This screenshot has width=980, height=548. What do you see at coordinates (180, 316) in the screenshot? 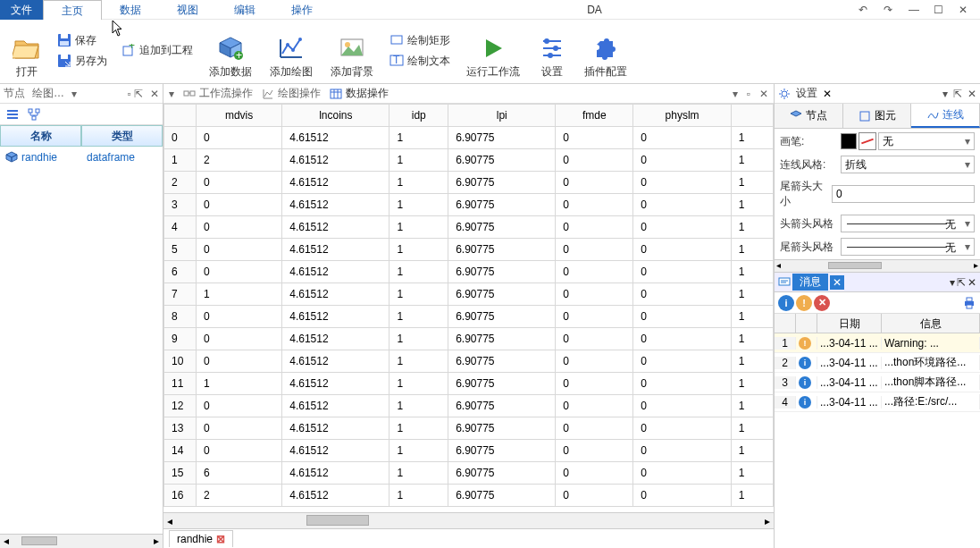
I see `grid-cell: 8` at bounding box center [180, 316].